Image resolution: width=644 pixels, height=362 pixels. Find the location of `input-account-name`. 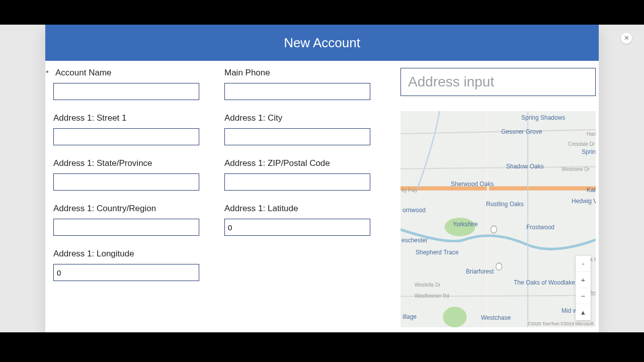

input-account-name is located at coordinates (126, 92).